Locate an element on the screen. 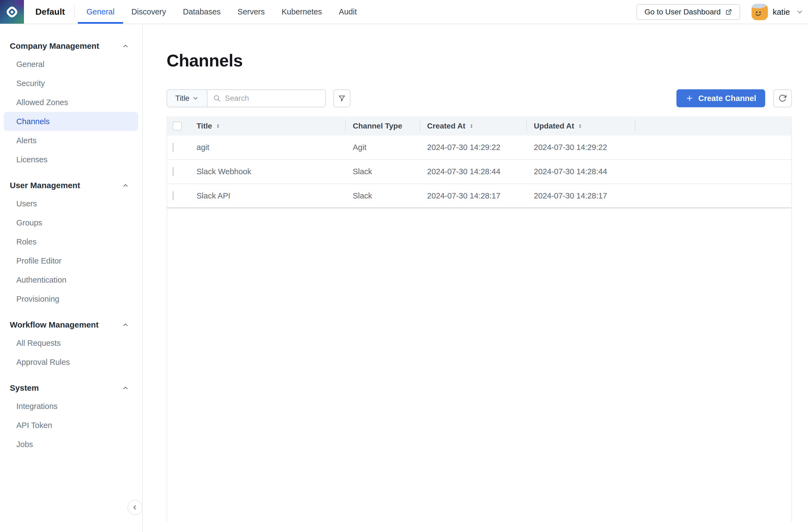  sidebar-item-licenses: Licenses is located at coordinates (71, 159).